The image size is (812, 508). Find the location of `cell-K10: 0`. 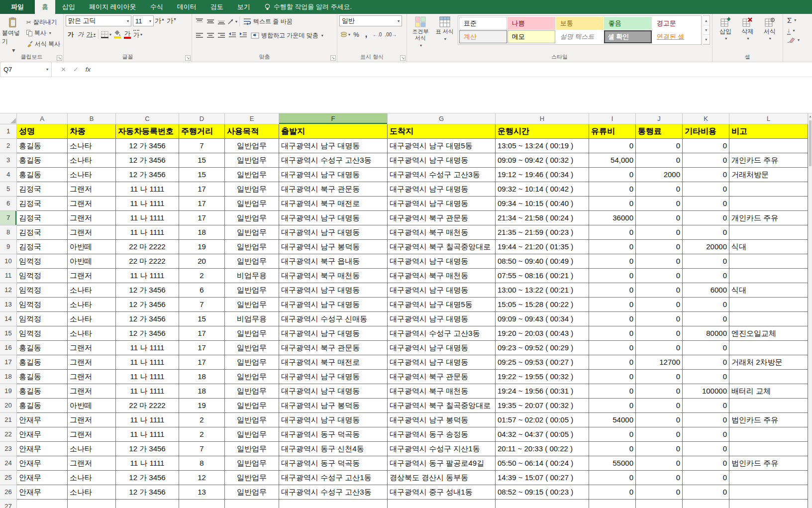

cell-K10: 0 is located at coordinates (706, 262).